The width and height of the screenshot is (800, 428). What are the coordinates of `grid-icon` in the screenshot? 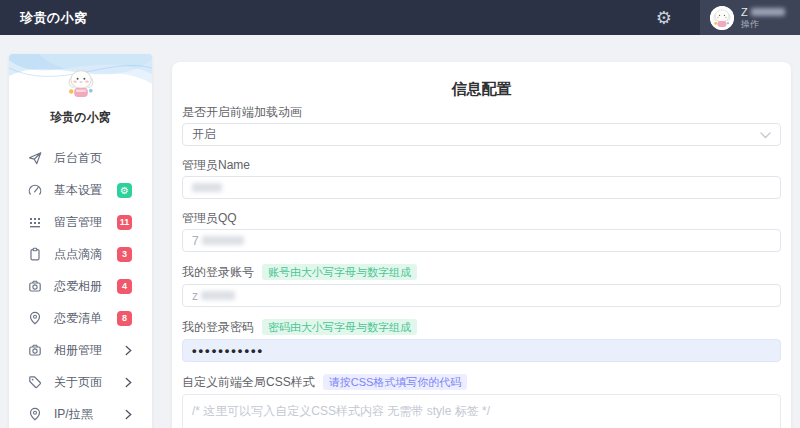 It's located at (35, 222).